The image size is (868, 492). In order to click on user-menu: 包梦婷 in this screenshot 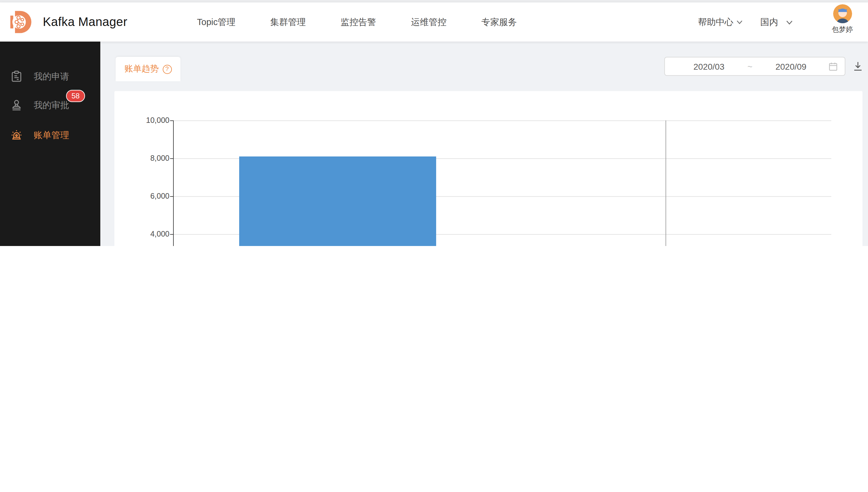, I will do `click(842, 19)`.